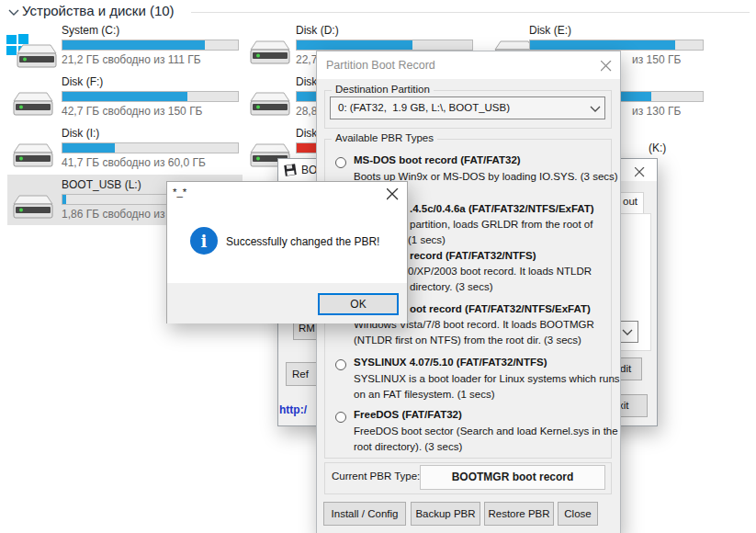 This screenshot has height=533, width=756. What do you see at coordinates (341, 365) in the screenshot?
I see `radio-syslinux` at bounding box center [341, 365].